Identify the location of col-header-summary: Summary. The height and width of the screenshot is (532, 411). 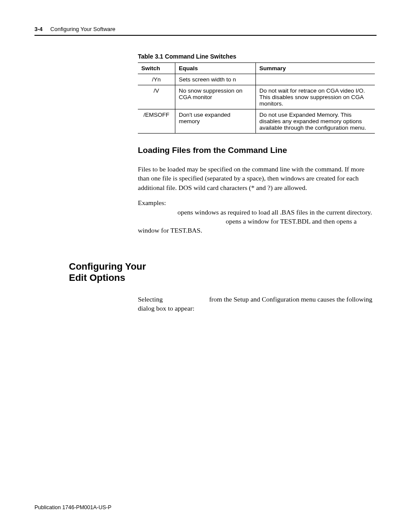
(315, 68).